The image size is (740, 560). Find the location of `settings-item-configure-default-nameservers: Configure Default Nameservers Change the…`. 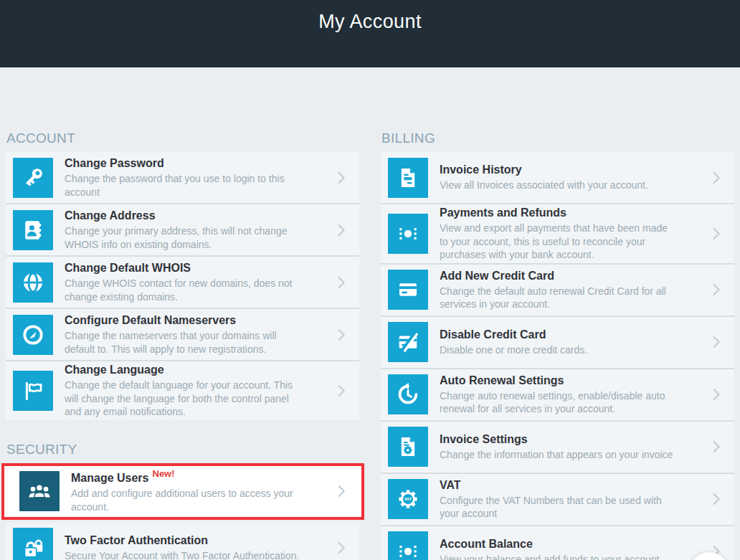

settings-item-configure-default-nameservers: Configure Default Nameservers Change the… is located at coordinates (182, 334).